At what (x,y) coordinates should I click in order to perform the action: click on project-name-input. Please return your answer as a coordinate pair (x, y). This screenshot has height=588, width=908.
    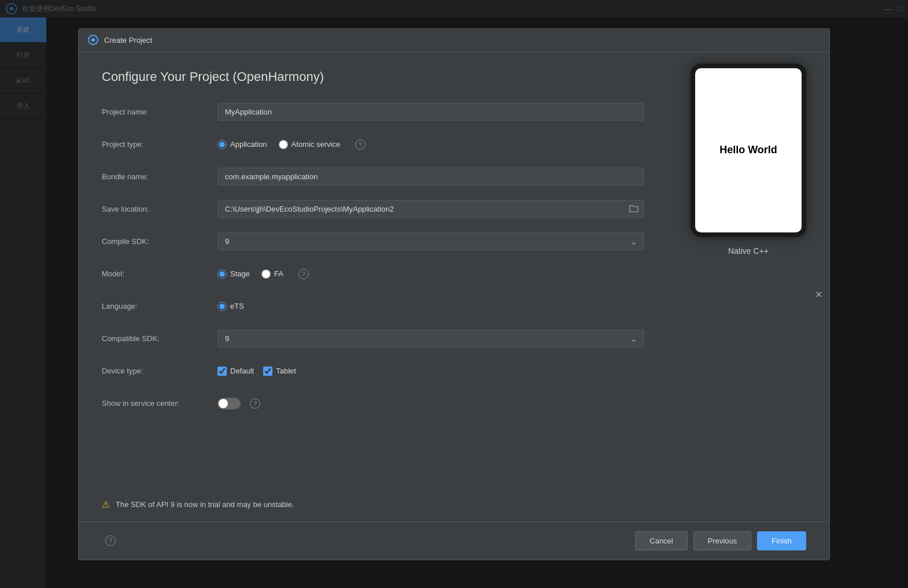
    Looking at the image, I should click on (431, 112).